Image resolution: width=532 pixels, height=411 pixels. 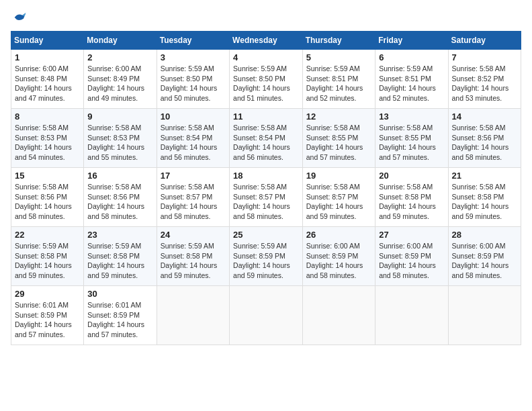 I want to click on day-number: 13, so click(x=411, y=117).